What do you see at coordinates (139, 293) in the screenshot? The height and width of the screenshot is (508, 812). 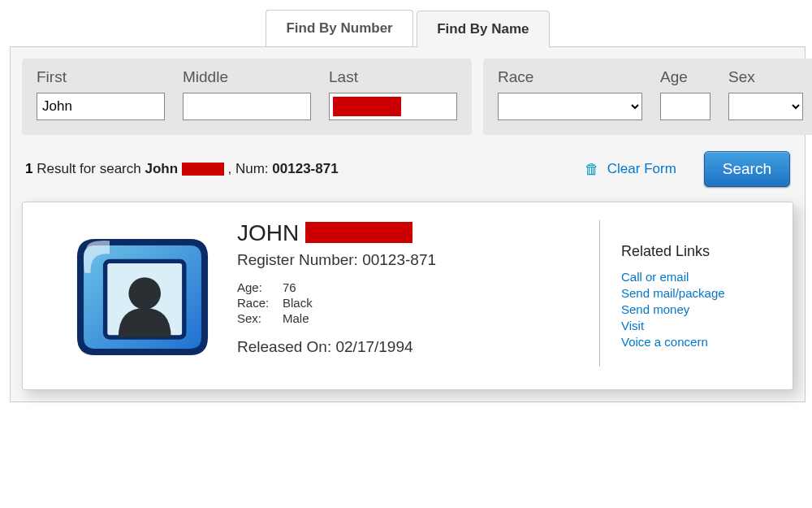 I see `inmate-photo-placeholder` at bounding box center [139, 293].